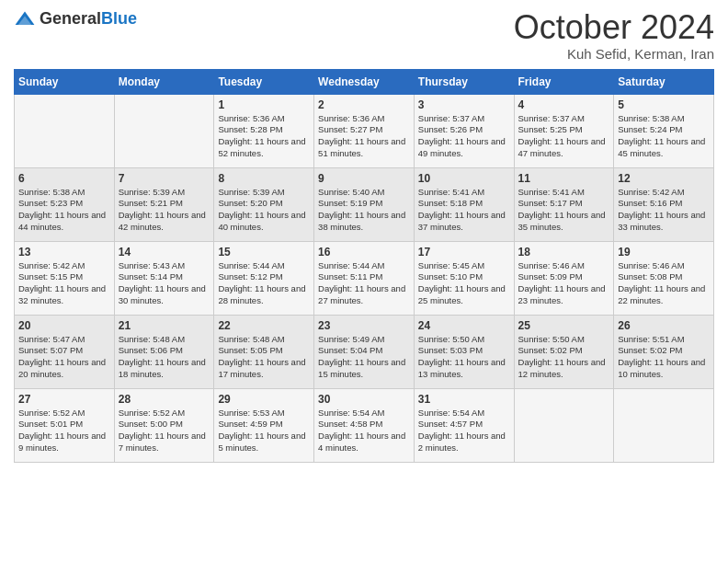 The width and height of the screenshot is (728, 563). What do you see at coordinates (264, 442) in the screenshot?
I see `daylight-text: Daylight: 11 hours and 5 minutes.` at bounding box center [264, 442].